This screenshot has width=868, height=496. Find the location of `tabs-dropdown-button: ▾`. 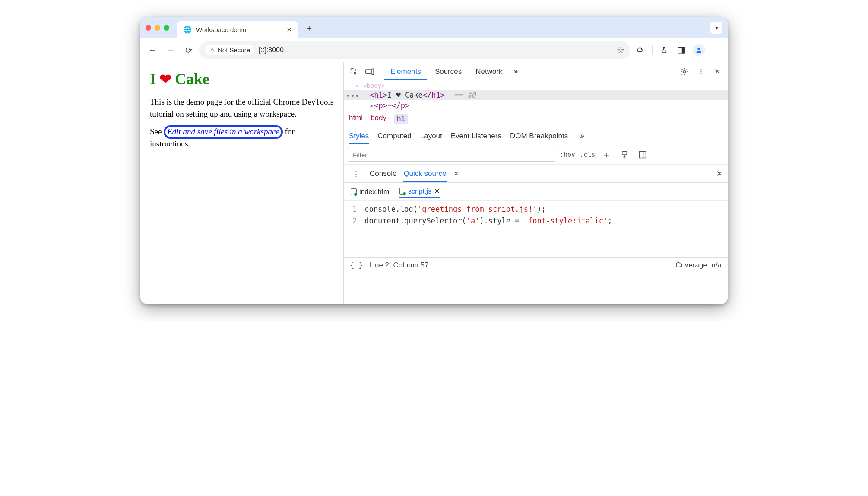

tabs-dropdown-button: ▾ is located at coordinates (716, 28).